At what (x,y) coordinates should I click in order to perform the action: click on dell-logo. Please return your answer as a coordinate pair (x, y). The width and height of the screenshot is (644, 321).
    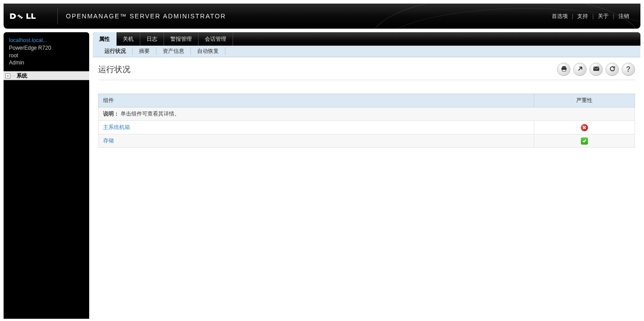
    Looking at the image, I should click on (29, 16).